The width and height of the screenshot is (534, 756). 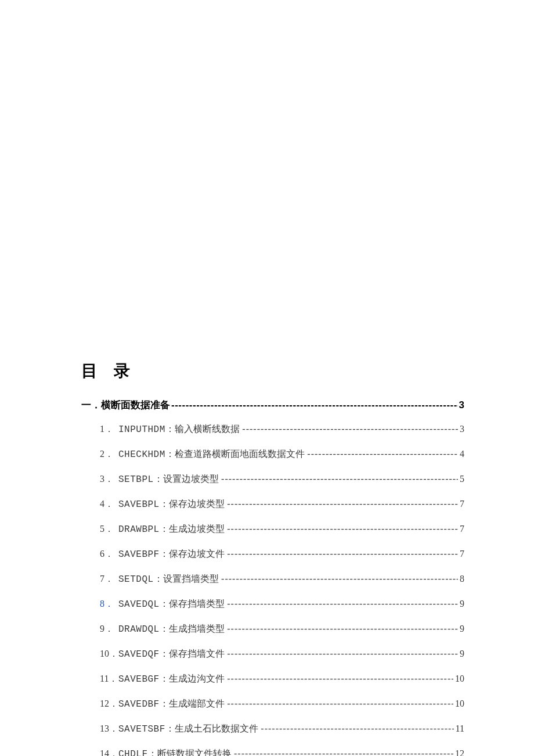 What do you see at coordinates (282, 454) in the screenshot?
I see `toc-item-row: 2．CHECKHDM：检查道路横断面地面线数据文件4` at bounding box center [282, 454].